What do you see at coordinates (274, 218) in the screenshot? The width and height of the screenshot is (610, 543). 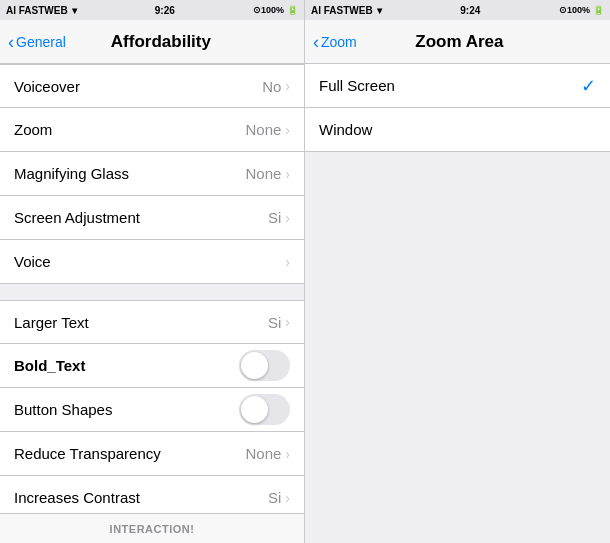 I see `screen-adjustment-value: Si` at bounding box center [274, 218].